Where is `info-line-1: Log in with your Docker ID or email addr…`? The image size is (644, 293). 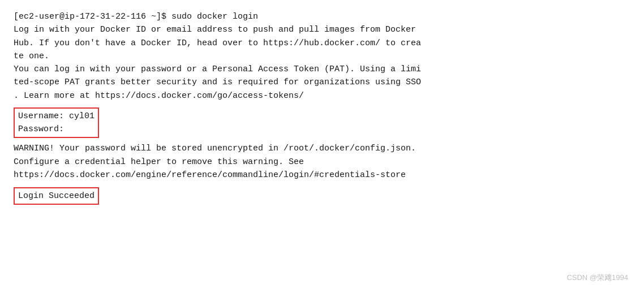
info-line-1: Log in with your Docker ID or email addr… is located at coordinates (322, 29).